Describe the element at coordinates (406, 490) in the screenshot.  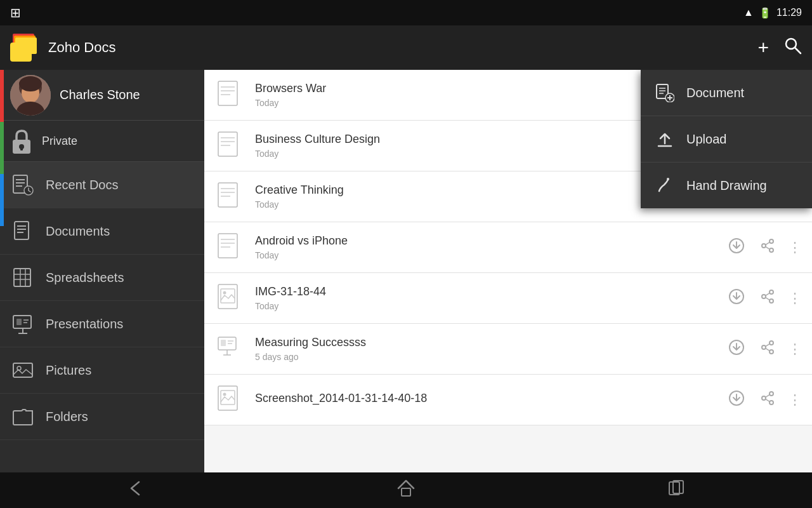
I see `home-button` at that location.